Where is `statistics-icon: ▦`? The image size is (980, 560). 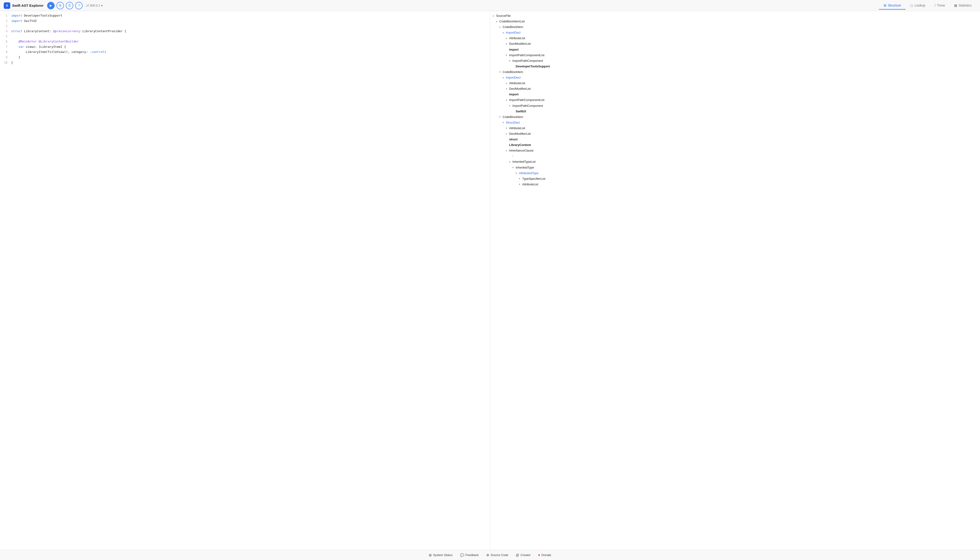
statistics-icon: ▦ is located at coordinates (956, 5).